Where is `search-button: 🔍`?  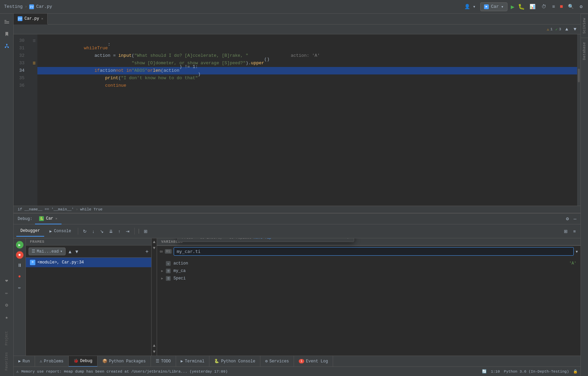 search-button: 🔍 is located at coordinates (571, 7).